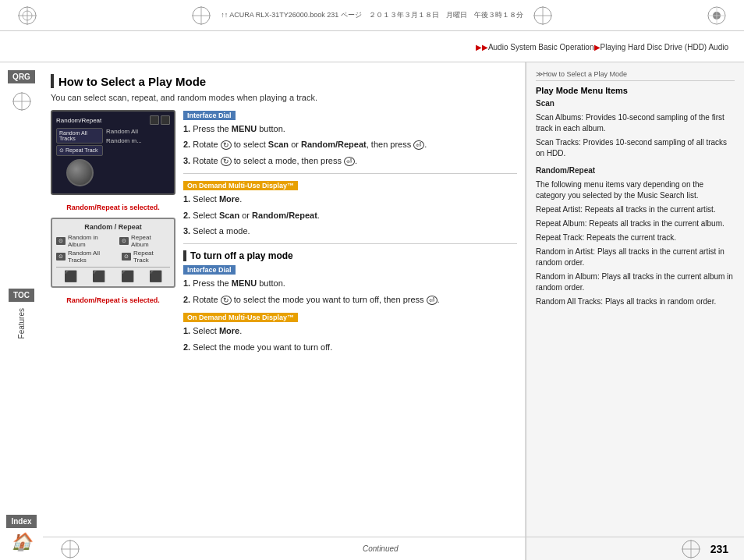 This screenshot has height=560, width=744. What do you see at coordinates (372, 16) in the screenshot?
I see `header-top: ↑↑ ACURA RLX-31TY26000.book 231 ページ ２０１３…` at bounding box center [372, 16].